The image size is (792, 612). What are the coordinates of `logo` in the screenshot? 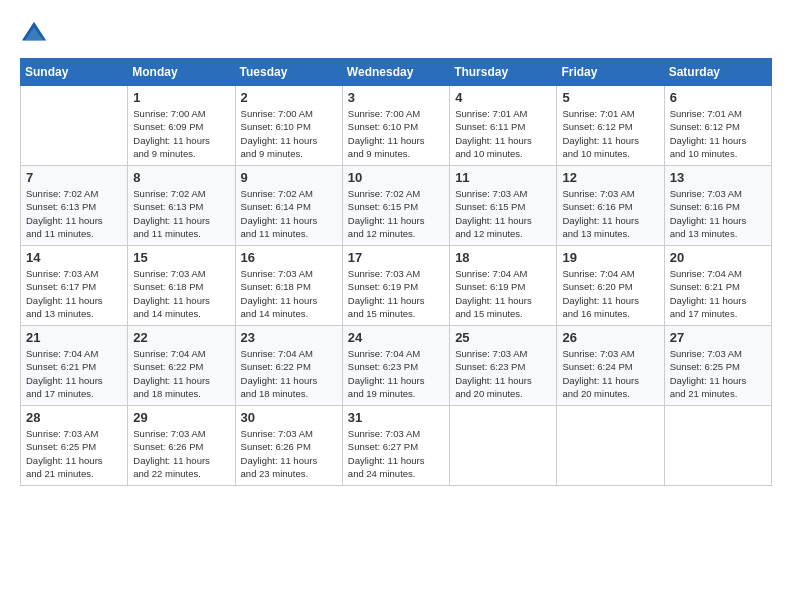 It's located at (36, 34).